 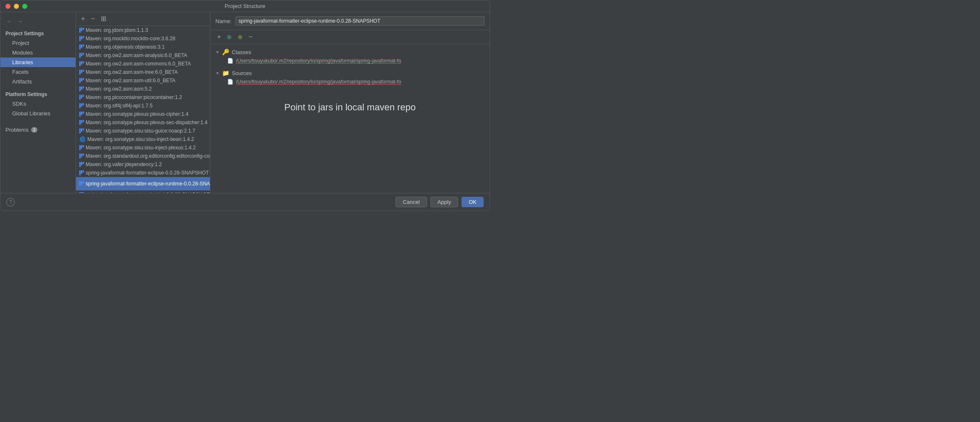 I want to click on name-row: Name:, so click(x=350, y=21).